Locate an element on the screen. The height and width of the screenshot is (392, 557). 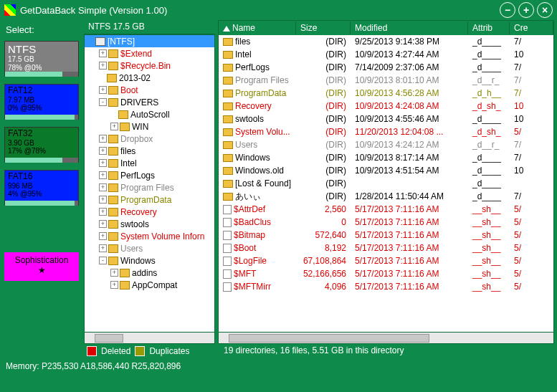
file-row: Recovery(DIR)10/9/2013 4:24:08 AM_d_sh_1… is located at coordinates (386, 106).